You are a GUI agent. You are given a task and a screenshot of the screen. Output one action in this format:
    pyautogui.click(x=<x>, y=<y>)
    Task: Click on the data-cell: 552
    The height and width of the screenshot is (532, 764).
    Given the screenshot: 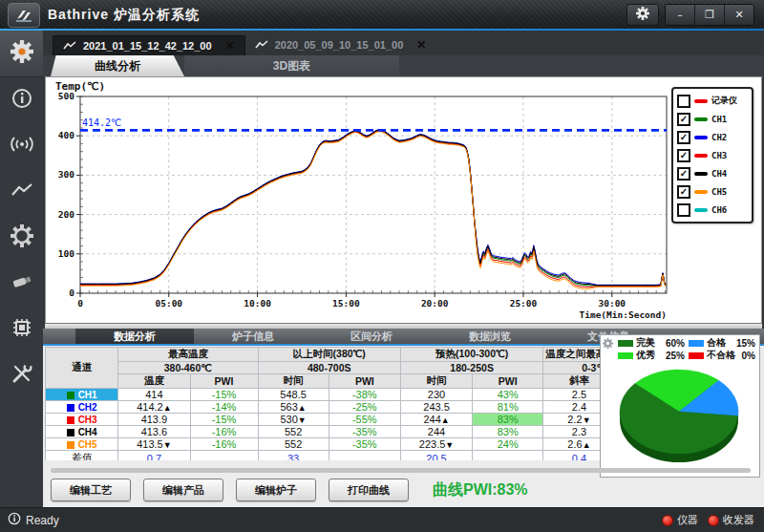 What is the action you would take?
    pyautogui.click(x=293, y=445)
    